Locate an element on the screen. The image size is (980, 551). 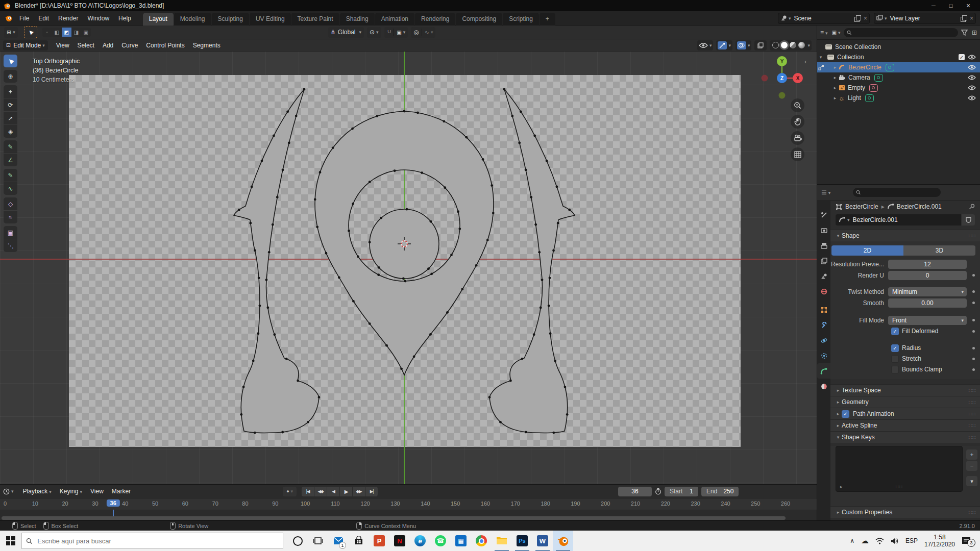
tab-material is located at coordinates (824, 386).